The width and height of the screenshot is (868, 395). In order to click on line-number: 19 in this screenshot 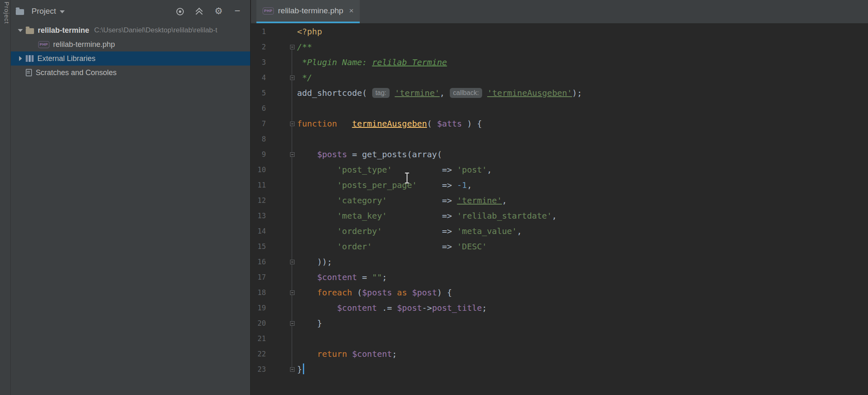, I will do `click(258, 308)`.